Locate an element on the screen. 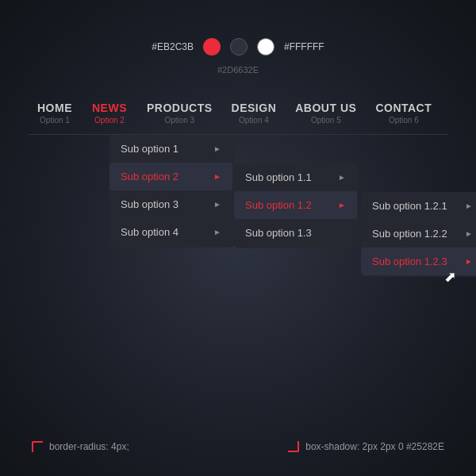 Image resolution: width=476 pixels, height=476 pixels. nav-news-label: NEWS is located at coordinates (109, 108).